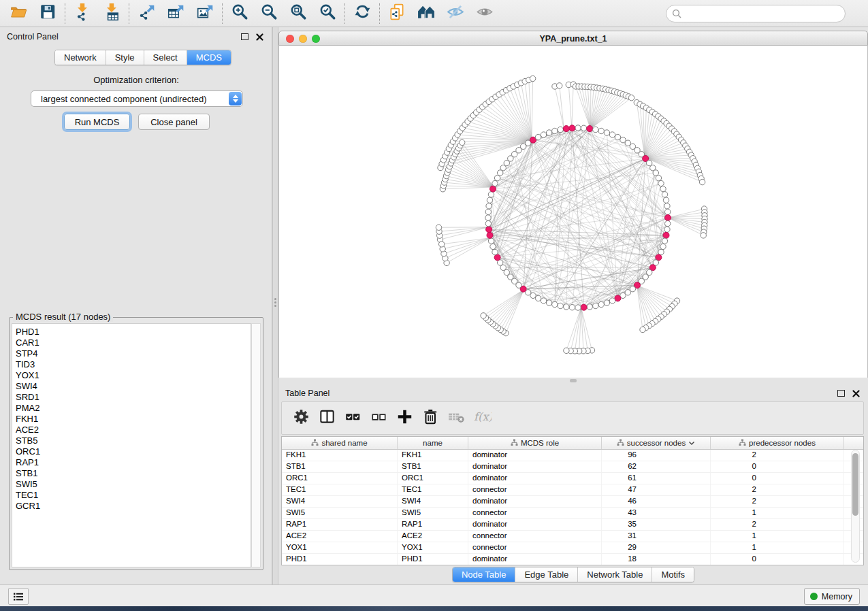 The image size is (868, 611). I want to click on task-history-button, so click(18, 596).